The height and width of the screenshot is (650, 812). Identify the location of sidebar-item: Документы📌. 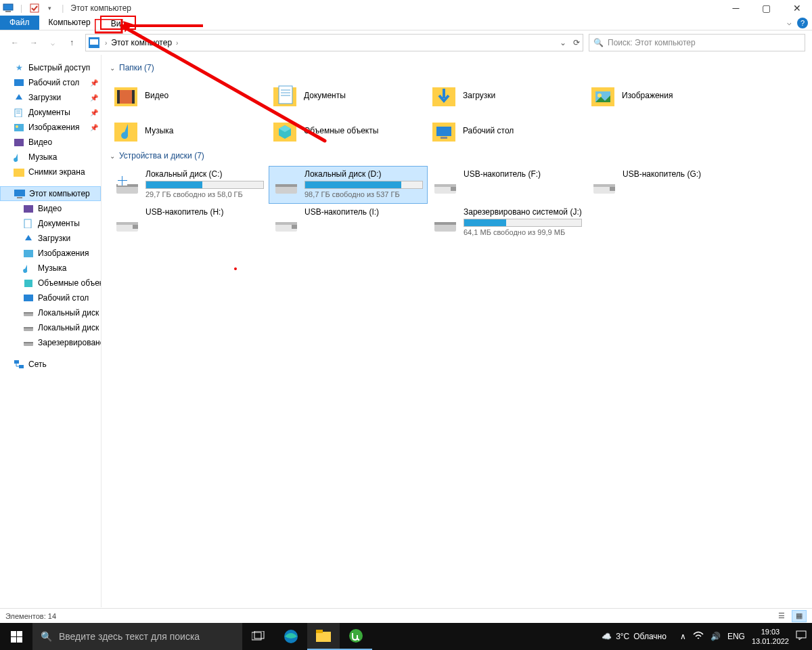
(50, 112).